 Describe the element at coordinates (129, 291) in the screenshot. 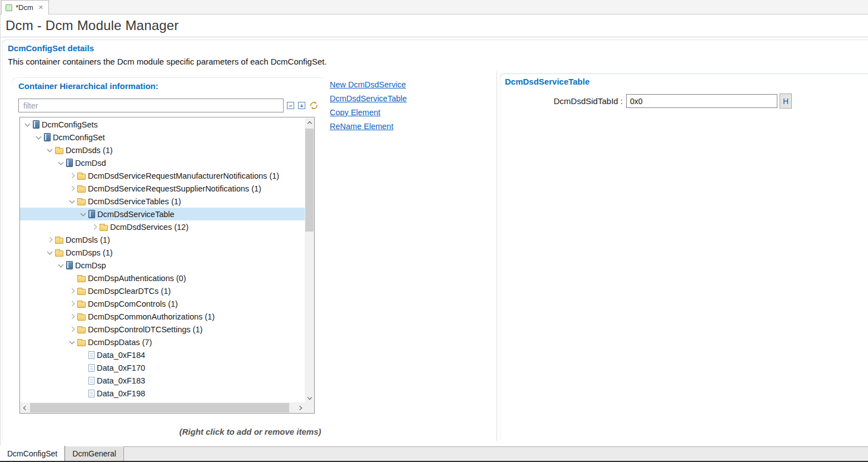

I see `tree-item-label: DcmDspClearDTCs (1)` at that location.